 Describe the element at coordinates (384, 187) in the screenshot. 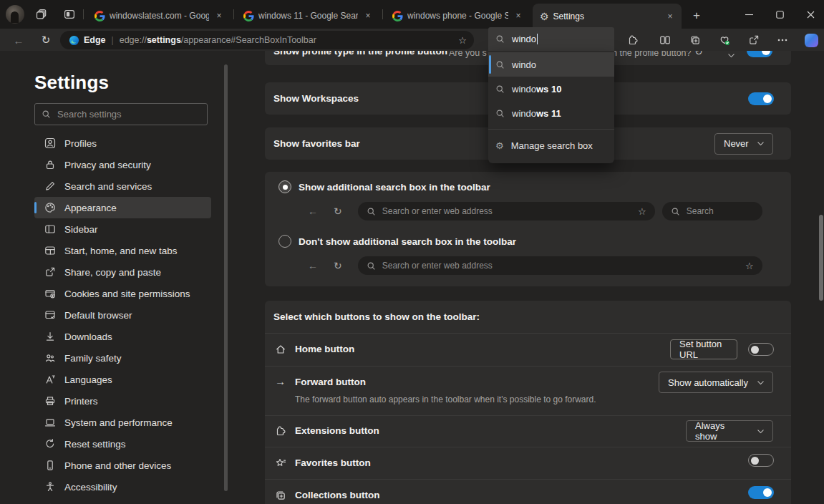

I see `option-show-search-box: Show additional search box in the toolba…` at that location.